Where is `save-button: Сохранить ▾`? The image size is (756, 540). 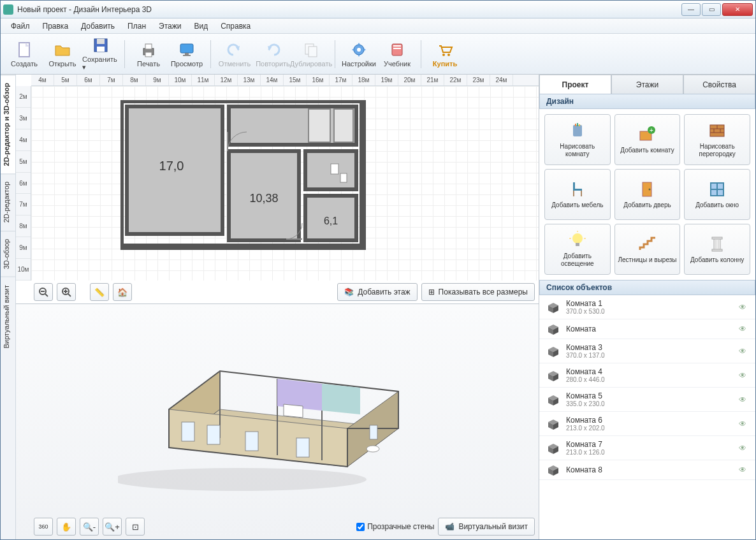
save-button: Сохранить ▾ is located at coordinates (101, 54).